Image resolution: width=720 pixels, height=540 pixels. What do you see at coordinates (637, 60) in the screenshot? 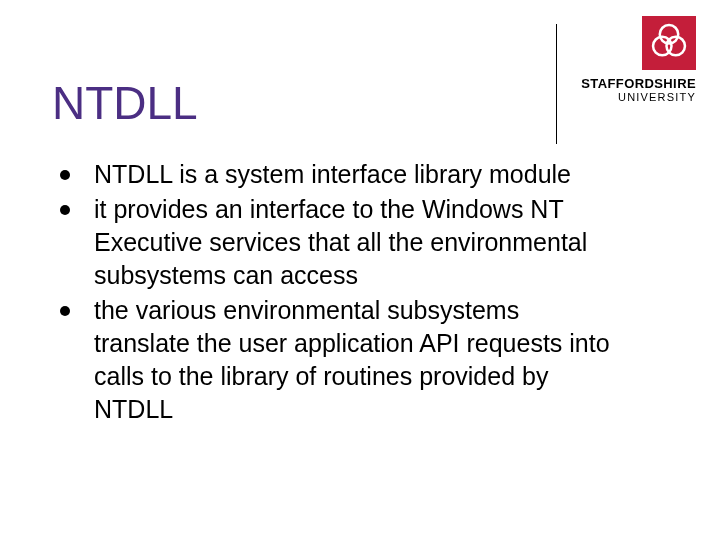
I see `brand-logo-block: STAFFORDSHIRE UNIVERSITY` at bounding box center [637, 60].